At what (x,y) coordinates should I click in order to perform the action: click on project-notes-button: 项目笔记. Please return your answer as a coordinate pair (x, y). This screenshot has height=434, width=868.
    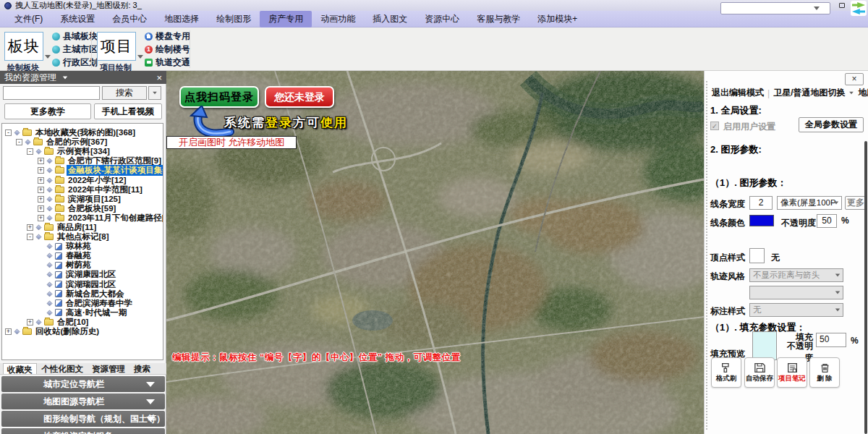
    Looking at the image, I should click on (792, 373).